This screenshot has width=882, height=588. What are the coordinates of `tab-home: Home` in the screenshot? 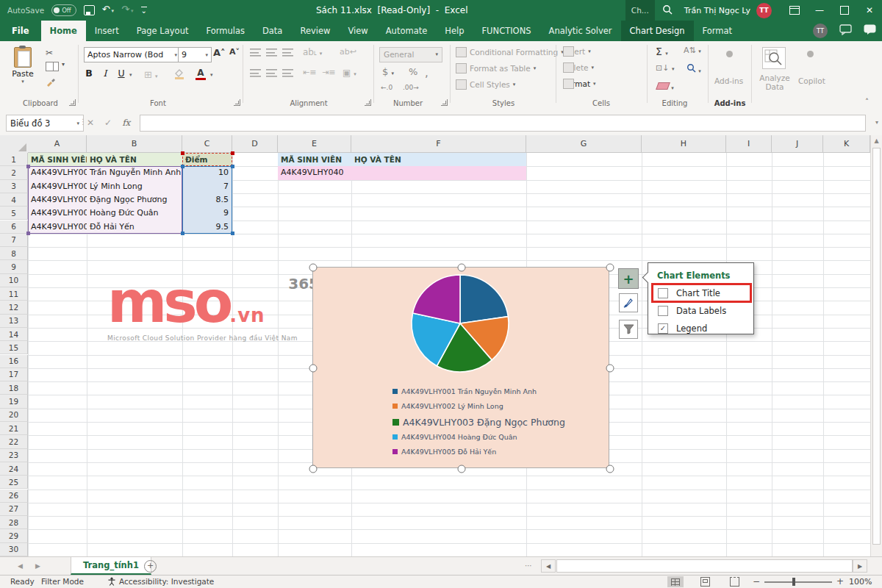 It's located at (63, 31).